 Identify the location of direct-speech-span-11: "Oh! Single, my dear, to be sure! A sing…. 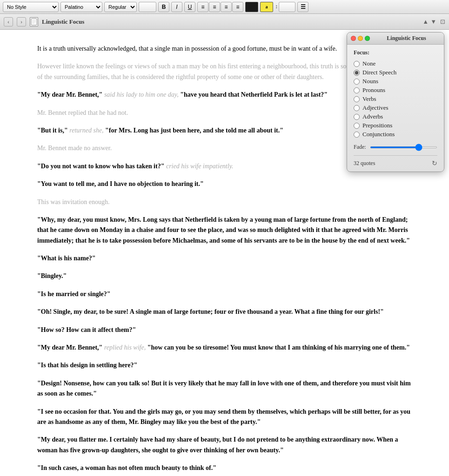
(210, 311).